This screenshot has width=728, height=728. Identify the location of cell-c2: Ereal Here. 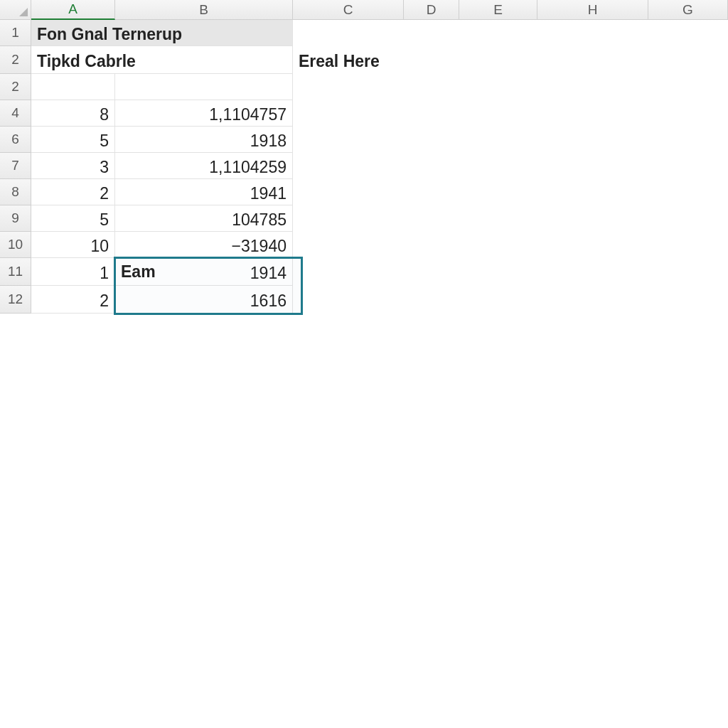
(376, 60).